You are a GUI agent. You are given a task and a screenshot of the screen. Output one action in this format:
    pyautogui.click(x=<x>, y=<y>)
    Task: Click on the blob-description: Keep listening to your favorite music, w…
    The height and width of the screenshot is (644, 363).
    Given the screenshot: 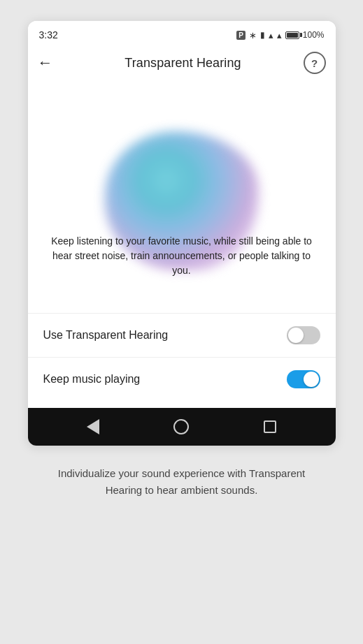 What is the action you would take?
    pyautogui.click(x=182, y=256)
    